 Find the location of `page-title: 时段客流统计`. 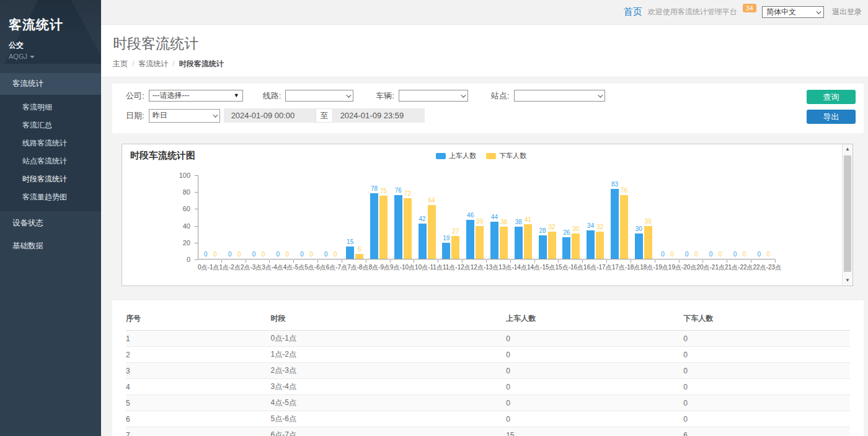

page-title: 时段客流统计 is located at coordinates (490, 43).